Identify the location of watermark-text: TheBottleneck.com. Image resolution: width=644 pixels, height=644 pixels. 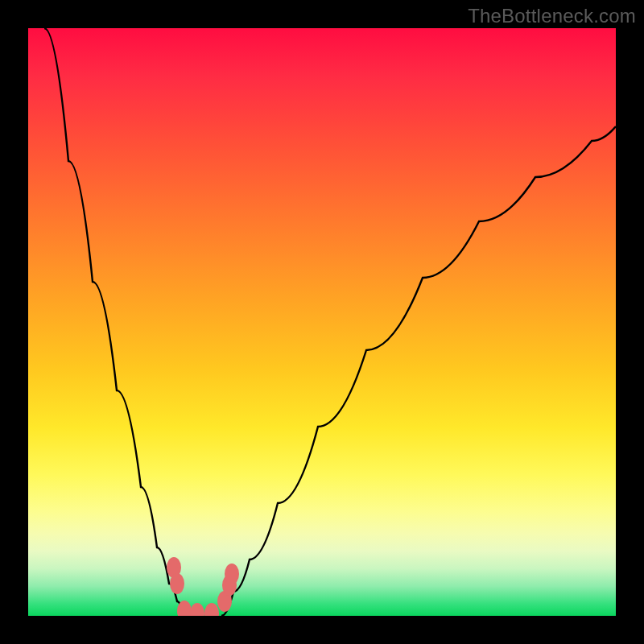
(552, 16).